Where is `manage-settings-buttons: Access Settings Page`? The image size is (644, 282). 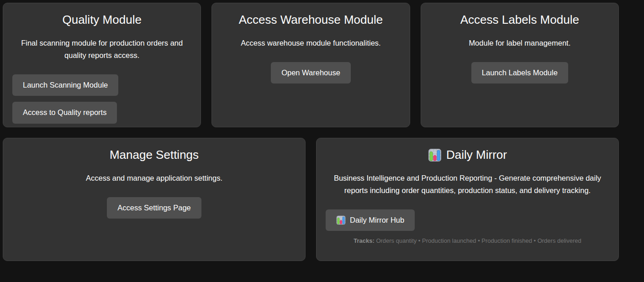
manage-settings-buttons: Access Settings Page is located at coordinates (154, 208).